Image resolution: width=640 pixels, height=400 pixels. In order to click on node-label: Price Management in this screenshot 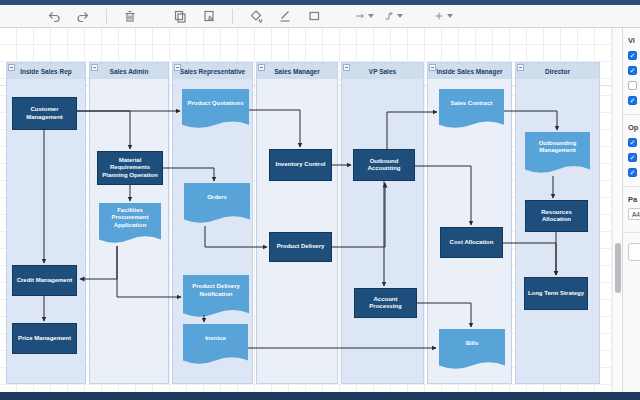, I will do `click(44, 339)`.